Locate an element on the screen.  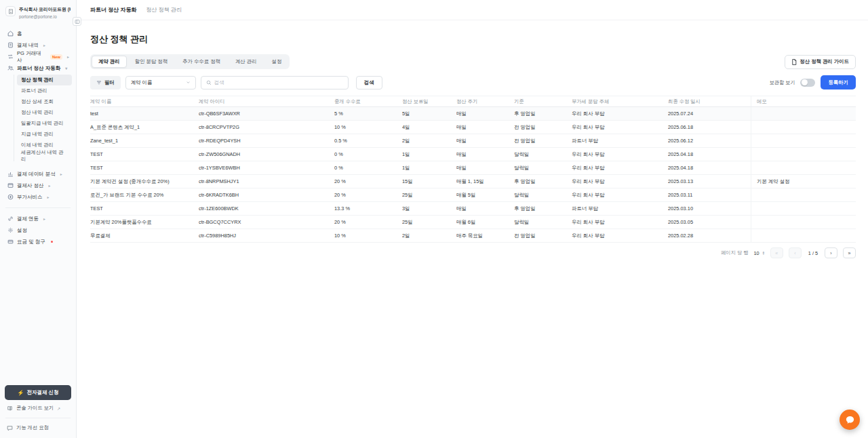
cell-modified: 2025.07.24 is located at coordinates (709, 114).